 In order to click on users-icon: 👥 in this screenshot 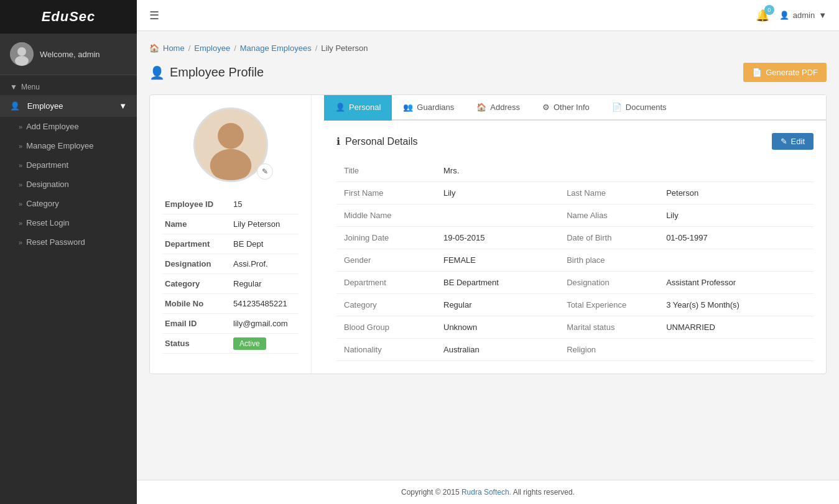, I will do `click(408, 107)`.